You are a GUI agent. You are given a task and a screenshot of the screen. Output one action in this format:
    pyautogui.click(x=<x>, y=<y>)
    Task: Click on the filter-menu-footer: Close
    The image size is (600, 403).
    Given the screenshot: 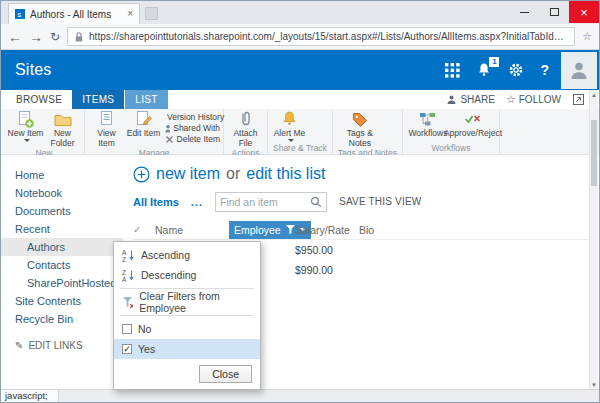 What is the action you would take?
    pyautogui.click(x=187, y=371)
    